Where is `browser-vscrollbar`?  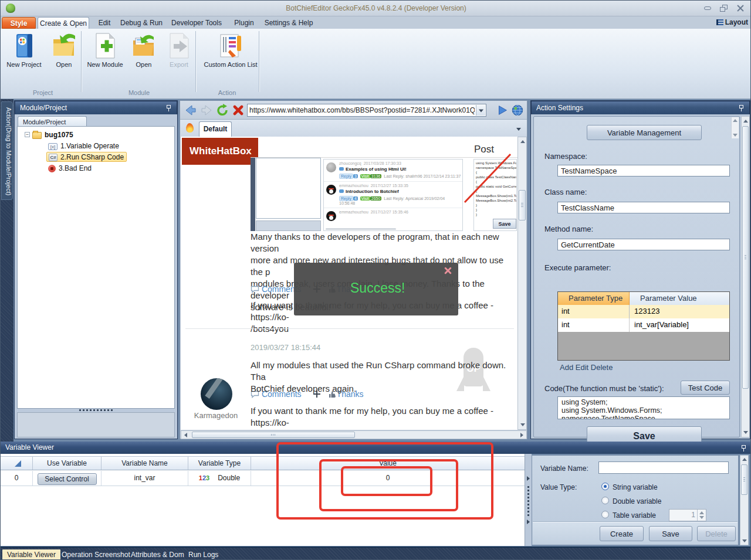 browser-vscrollbar is located at coordinates (522, 283).